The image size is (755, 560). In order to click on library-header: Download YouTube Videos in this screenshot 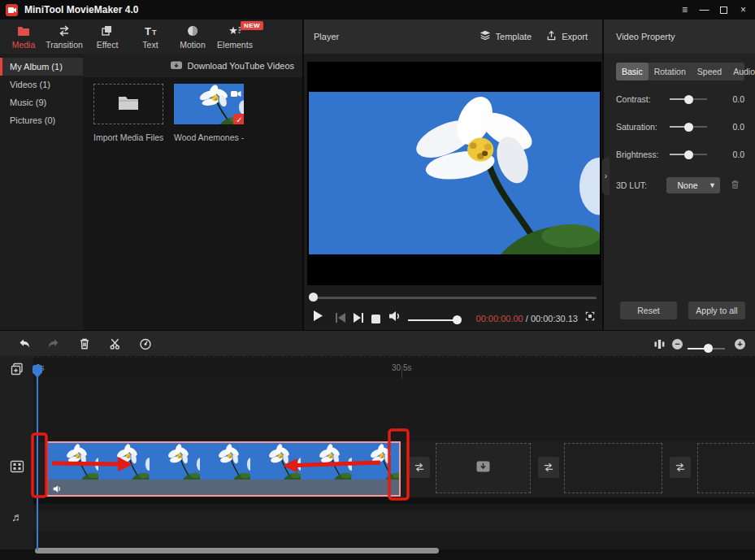, I will do `click(193, 65)`.